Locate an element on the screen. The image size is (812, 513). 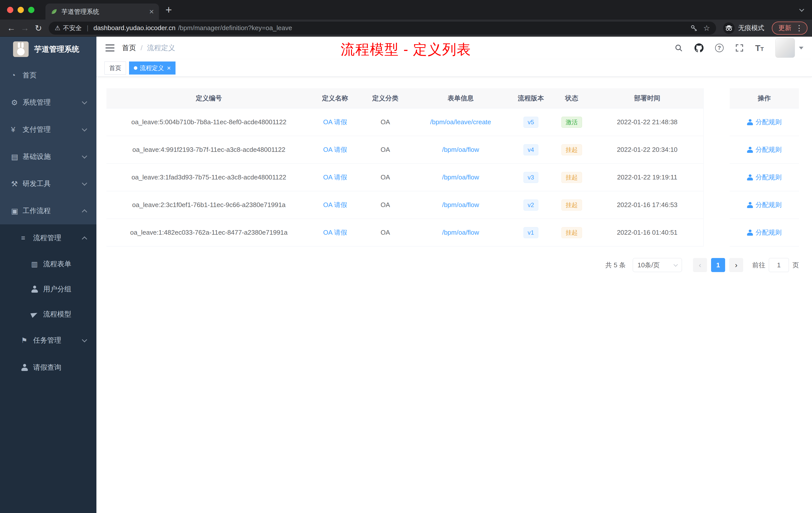
goto-page-input is located at coordinates (779, 265).